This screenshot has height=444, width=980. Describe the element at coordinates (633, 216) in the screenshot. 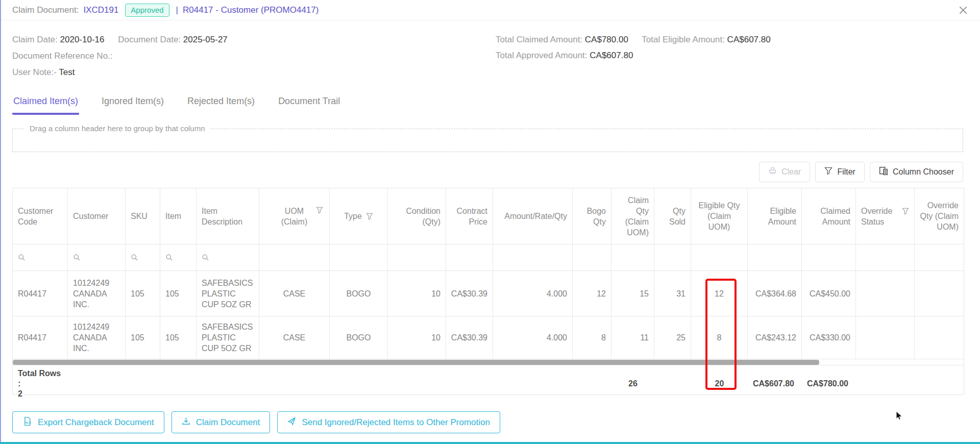

I see `column-header-claim-qty: Claim Qty (Claim UOM)` at that location.